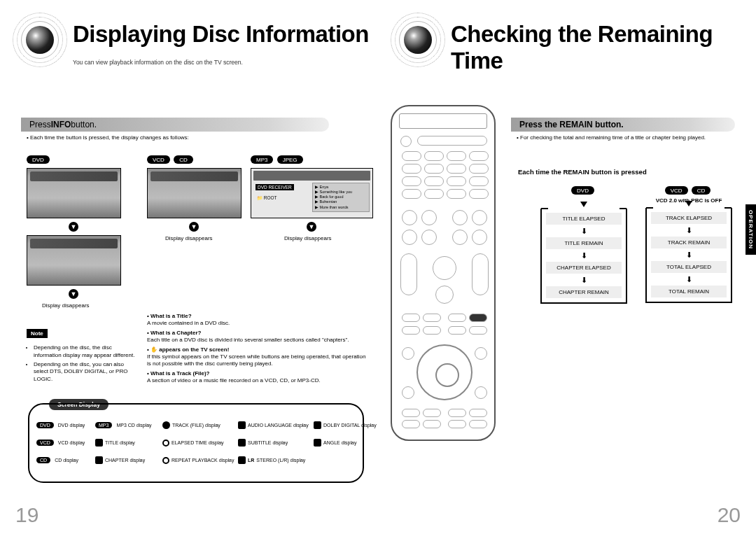 Image resolution: width=756 pixels, height=534 pixels. Describe the element at coordinates (689, 291) in the screenshot. I see `seq-item: TOTAL REMAIN` at that location.